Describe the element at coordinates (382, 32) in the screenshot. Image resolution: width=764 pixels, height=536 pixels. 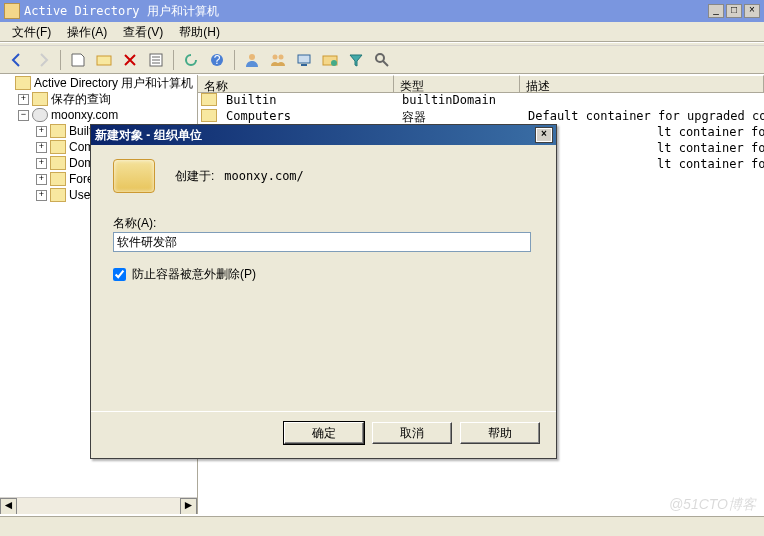
I see `menu-bar: 文件(F) 操作(A) 查看(V) 帮助(H)` at that location.